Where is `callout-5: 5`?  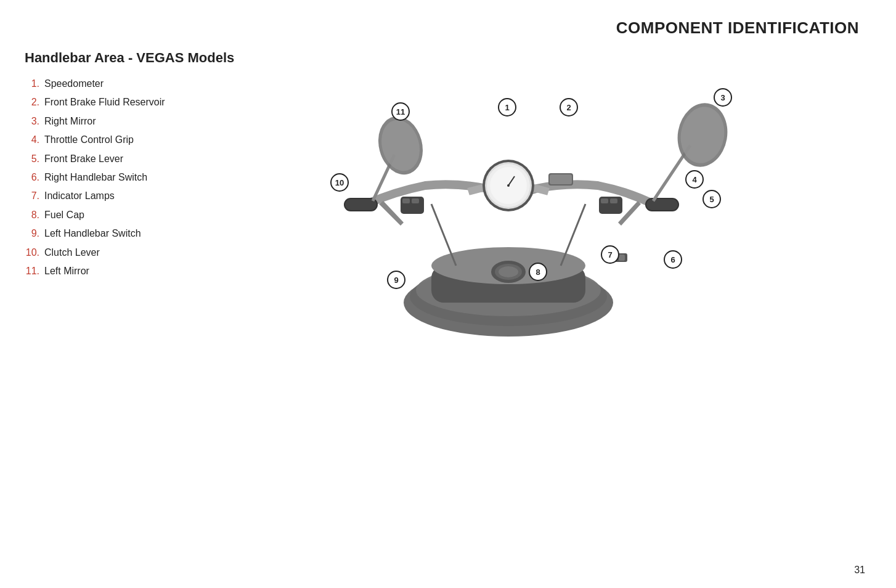
callout-5: 5 is located at coordinates (712, 199).